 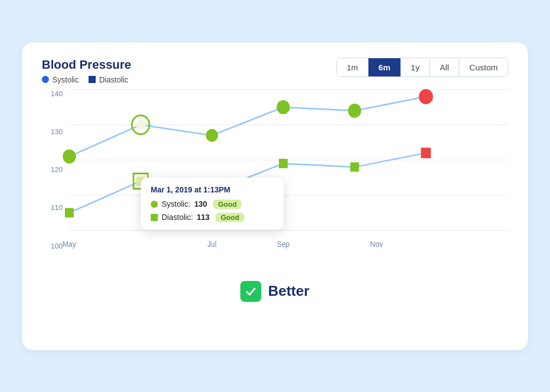 What do you see at coordinates (251, 291) in the screenshot?
I see `checkmark-icon` at bounding box center [251, 291].